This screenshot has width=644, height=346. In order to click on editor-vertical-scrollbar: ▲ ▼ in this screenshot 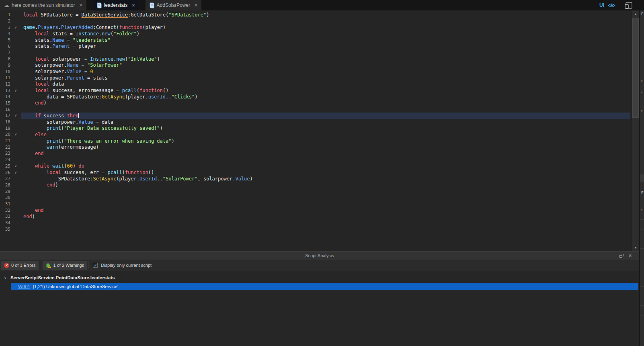, I will do `click(635, 131)`.